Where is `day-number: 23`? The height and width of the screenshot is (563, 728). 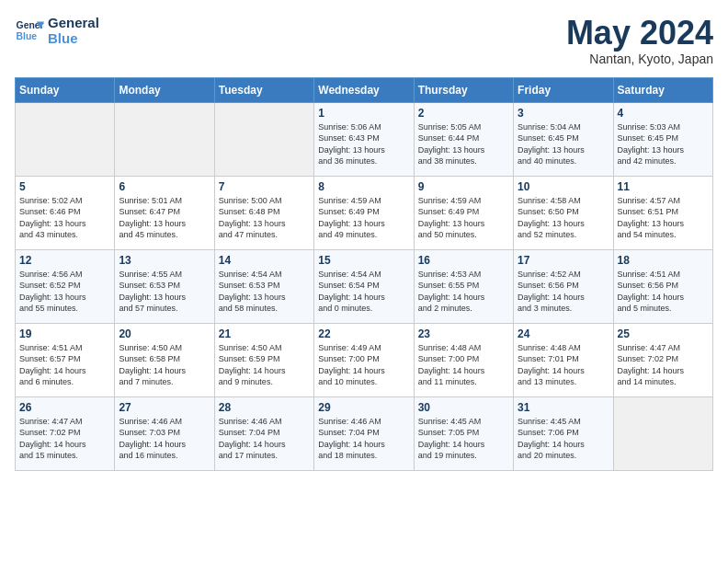 day-number: 23 is located at coordinates (463, 334).